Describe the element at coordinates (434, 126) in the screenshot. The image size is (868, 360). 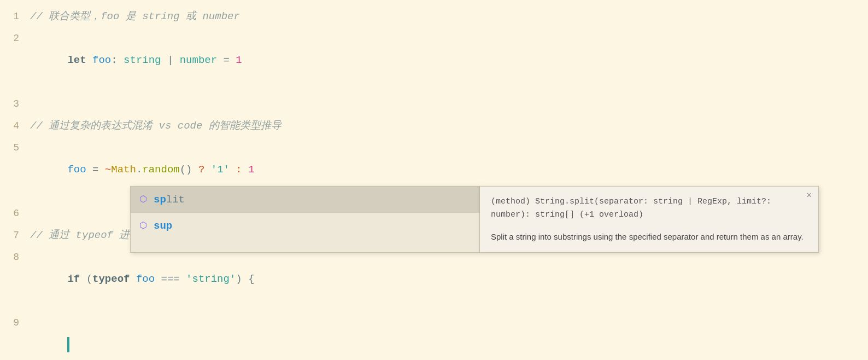
I see `code-line-4: 4 // 通过复杂的表达式混淆 vs code 的智能类型推导` at that location.